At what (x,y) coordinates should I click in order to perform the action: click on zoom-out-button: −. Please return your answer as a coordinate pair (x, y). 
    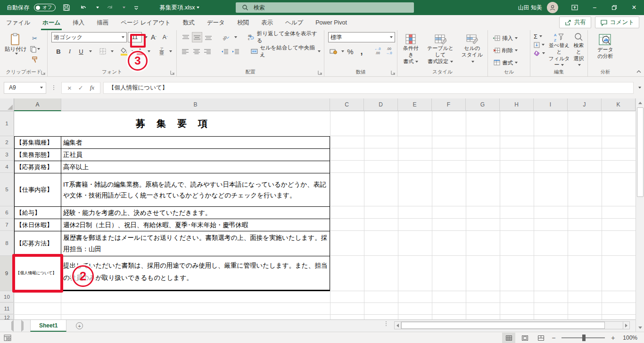
    Looking at the image, I should click on (553, 338).